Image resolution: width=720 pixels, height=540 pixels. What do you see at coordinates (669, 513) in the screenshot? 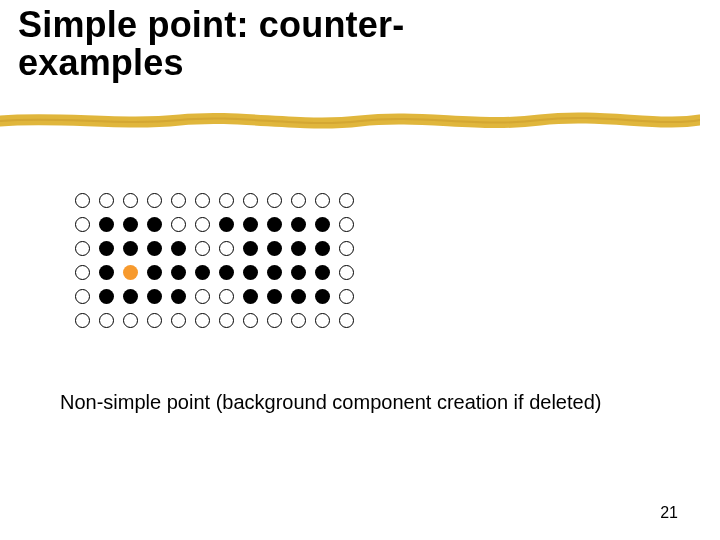
I see `page-number: 21` at bounding box center [669, 513].